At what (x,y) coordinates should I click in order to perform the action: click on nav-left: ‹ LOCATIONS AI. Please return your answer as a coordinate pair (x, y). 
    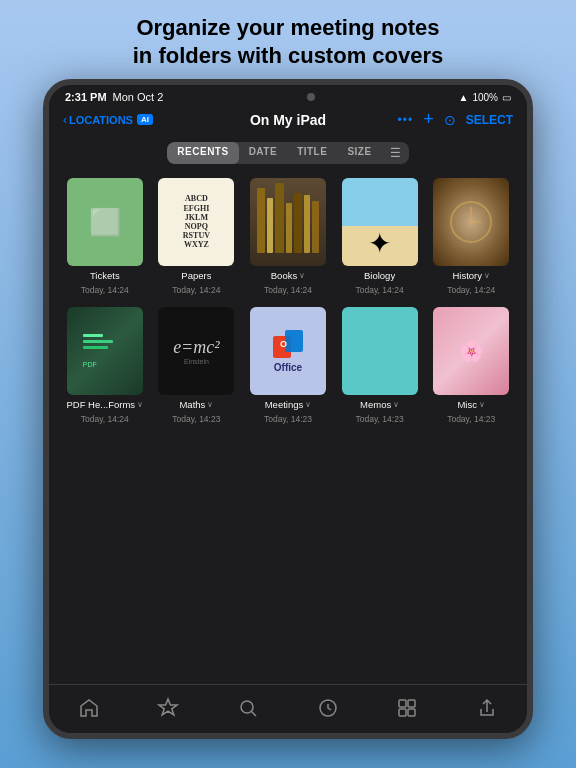
    Looking at the image, I should click on (138, 120).